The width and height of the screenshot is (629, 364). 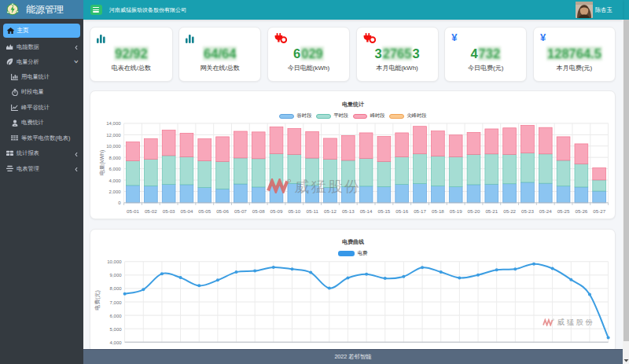 What do you see at coordinates (151, 211) in the screenshot?
I see `svg-text: 05-02` at bounding box center [151, 211].